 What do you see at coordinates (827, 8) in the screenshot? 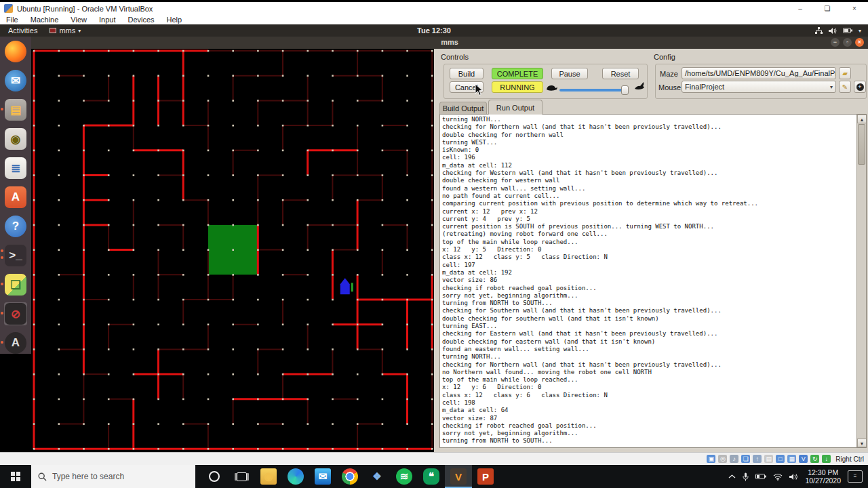
I see `restore-button: ❏` at bounding box center [827, 8].